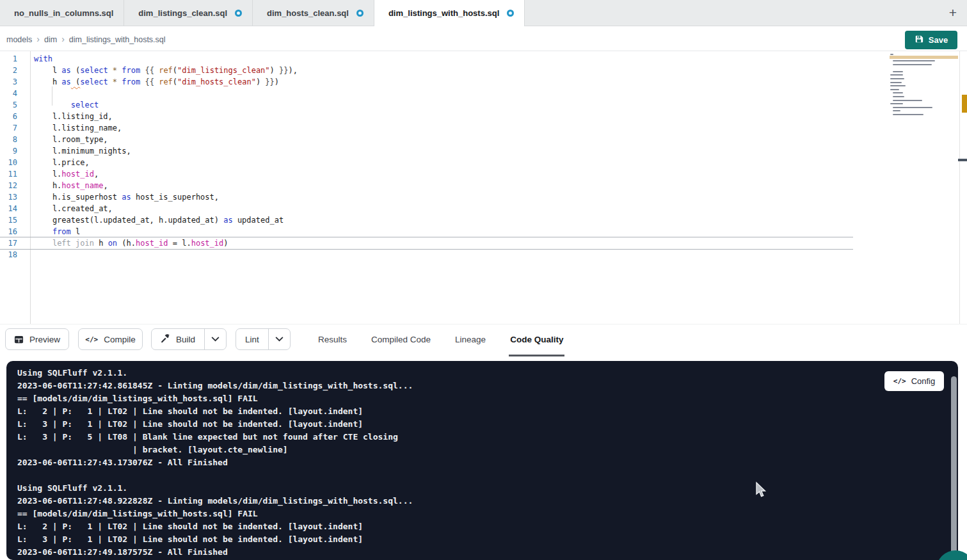  Describe the element at coordinates (15, 140) in the screenshot. I see `line-number: 8` at that location.